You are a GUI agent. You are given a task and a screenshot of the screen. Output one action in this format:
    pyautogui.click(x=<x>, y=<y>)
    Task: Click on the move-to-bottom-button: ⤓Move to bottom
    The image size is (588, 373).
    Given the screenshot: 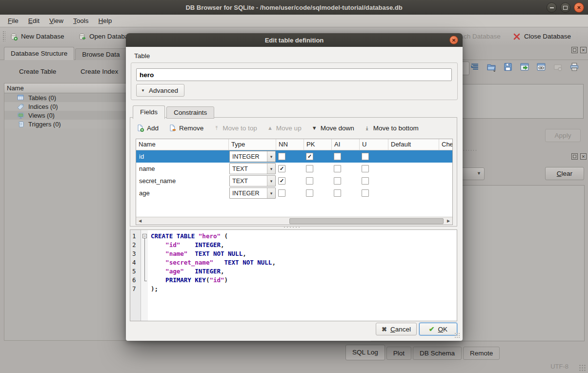 What is the action you would take?
    pyautogui.click(x=391, y=128)
    